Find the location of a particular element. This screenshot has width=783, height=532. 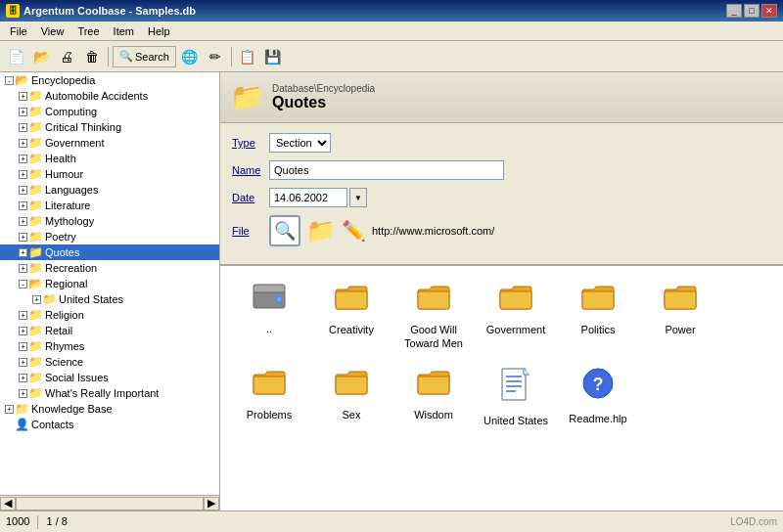

icon-item-wisdom: Wisdom is located at coordinates (434, 397).